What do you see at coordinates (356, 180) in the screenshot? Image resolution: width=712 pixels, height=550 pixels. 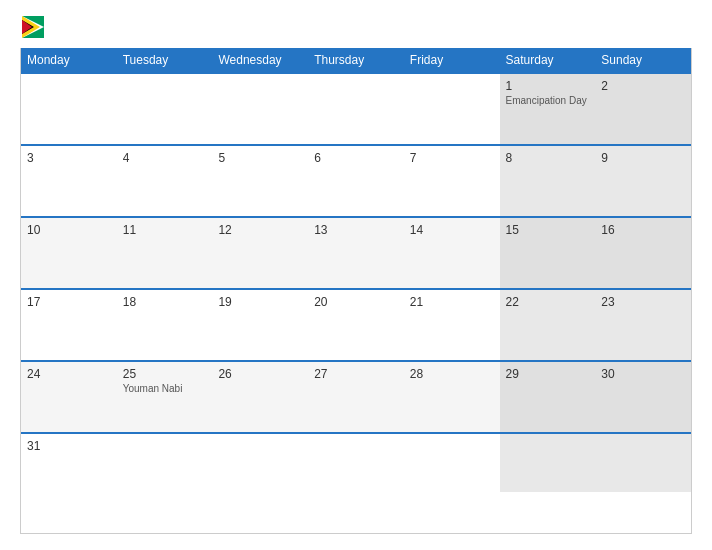 I see `calendar-row: 3456789` at bounding box center [356, 180].